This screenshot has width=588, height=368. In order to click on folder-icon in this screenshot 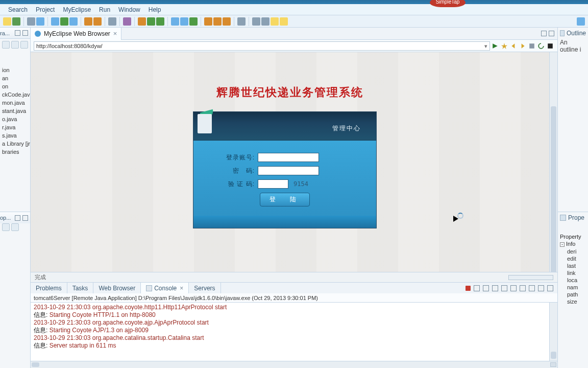, I will do `click(208, 21)`.